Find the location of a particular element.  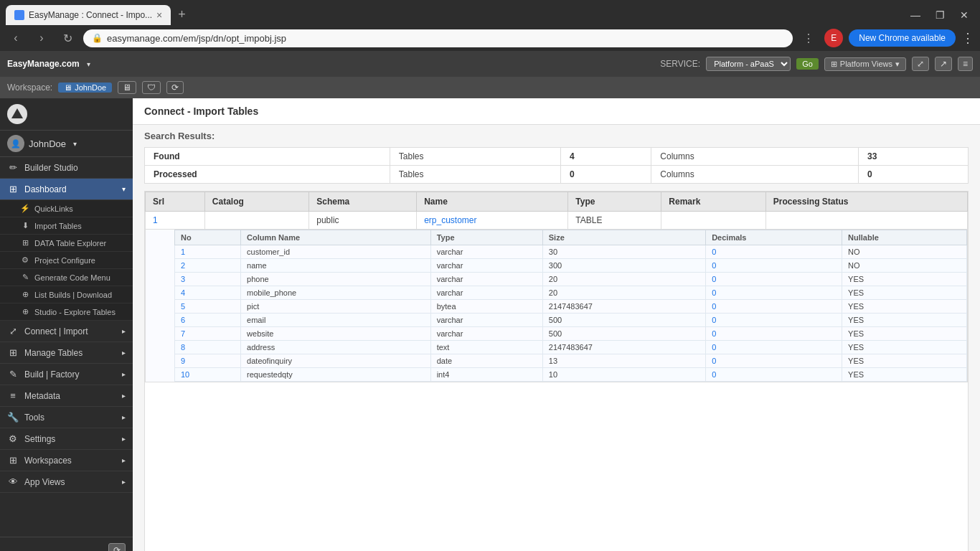

inner-col-size: Size is located at coordinates (624, 238).